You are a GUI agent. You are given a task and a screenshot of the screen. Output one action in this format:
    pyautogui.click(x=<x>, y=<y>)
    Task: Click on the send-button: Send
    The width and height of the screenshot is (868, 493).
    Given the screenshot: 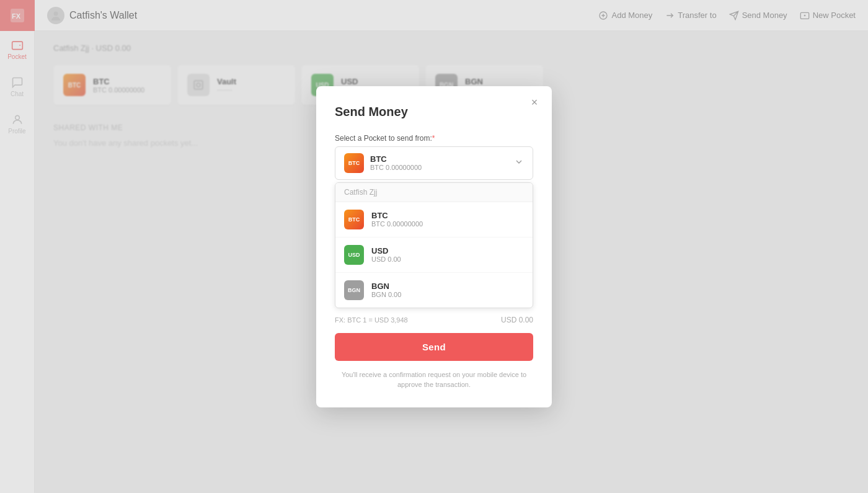 What is the action you would take?
    pyautogui.click(x=434, y=347)
    